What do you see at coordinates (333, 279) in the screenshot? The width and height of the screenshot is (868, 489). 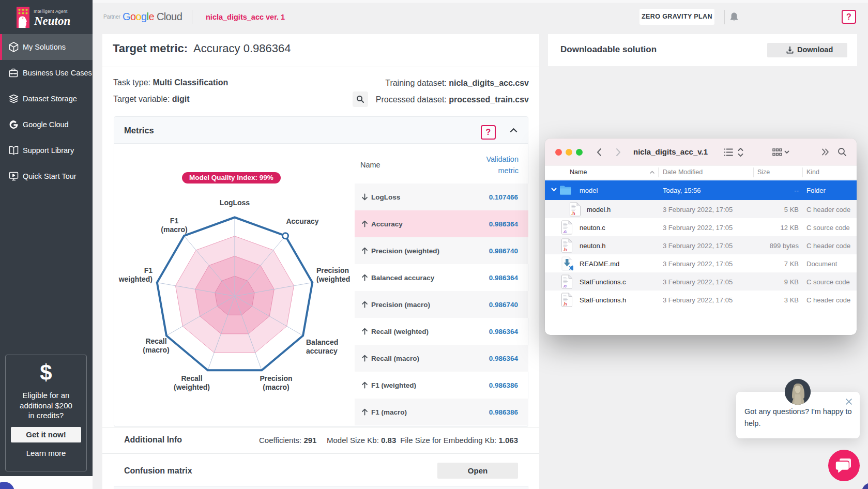 I see `svg-text: (weighted` at bounding box center [333, 279].